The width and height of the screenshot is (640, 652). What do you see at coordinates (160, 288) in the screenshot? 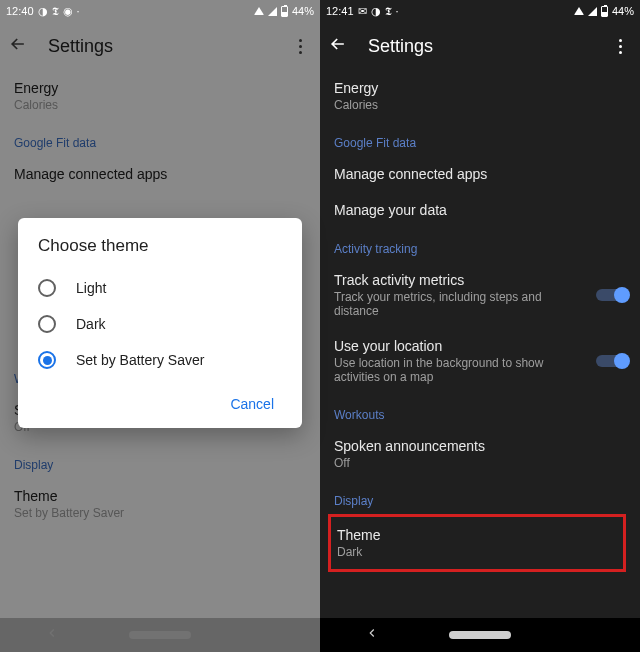
I see `theme-option-light: Light` at bounding box center [160, 288].